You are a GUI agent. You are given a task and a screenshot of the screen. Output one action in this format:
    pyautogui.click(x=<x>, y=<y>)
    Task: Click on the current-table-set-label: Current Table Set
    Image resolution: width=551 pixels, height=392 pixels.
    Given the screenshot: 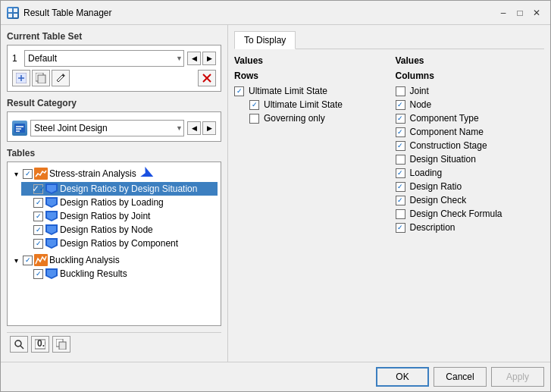 What is the action you would take?
    pyautogui.click(x=114, y=36)
    